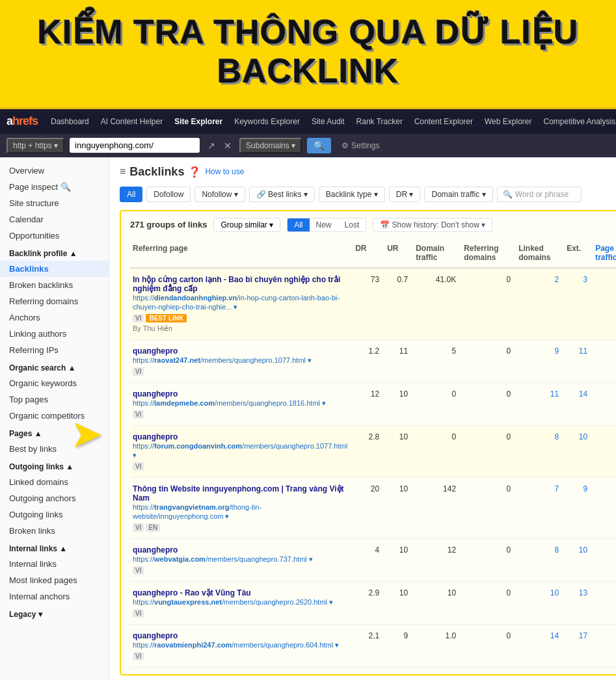 This screenshot has width=616, height=680. Describe the element at coordinates (240, 451) in the screenshot. I see `page-url-link: https://forum.congdoanvinh.com/members/q…` at that location.